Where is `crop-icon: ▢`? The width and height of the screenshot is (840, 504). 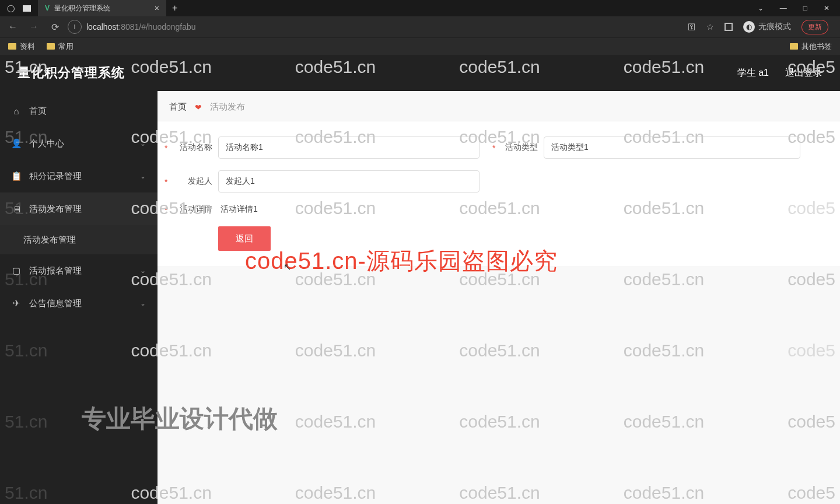
crop-icon: ▢ is located at coordinates (16, 271).